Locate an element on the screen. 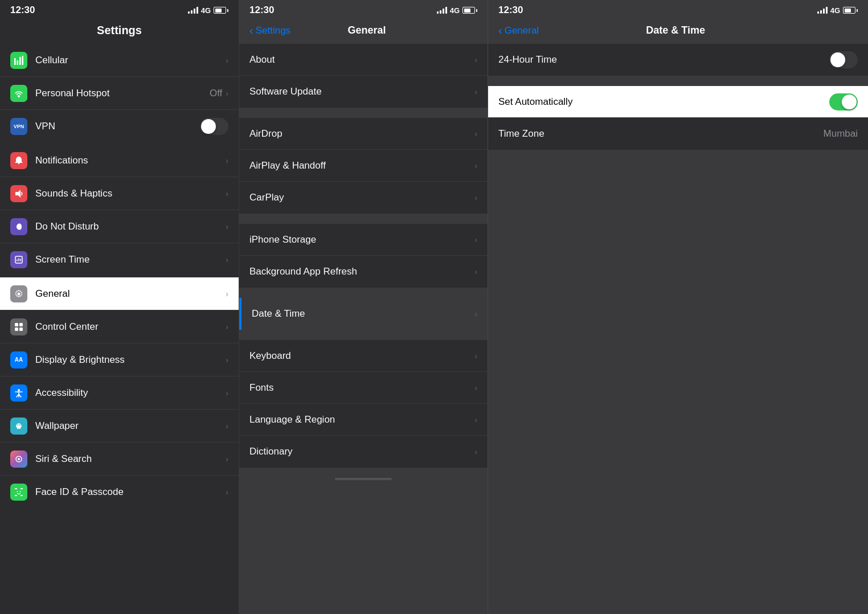 The image size is (868, 614). general-group-storage: iPhone Storage › Background App Refresh … is located at coordinates (363, 256).